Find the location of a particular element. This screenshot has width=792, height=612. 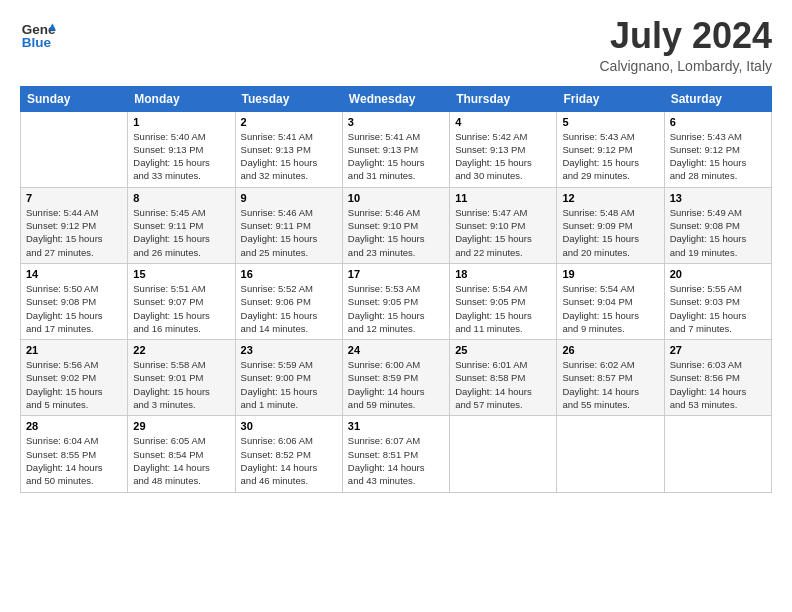

cell-w4-d1: 22Sunrise: 5:58 AMSunset: 9:01 PMDayligh… is located at coordinates (182, 378).